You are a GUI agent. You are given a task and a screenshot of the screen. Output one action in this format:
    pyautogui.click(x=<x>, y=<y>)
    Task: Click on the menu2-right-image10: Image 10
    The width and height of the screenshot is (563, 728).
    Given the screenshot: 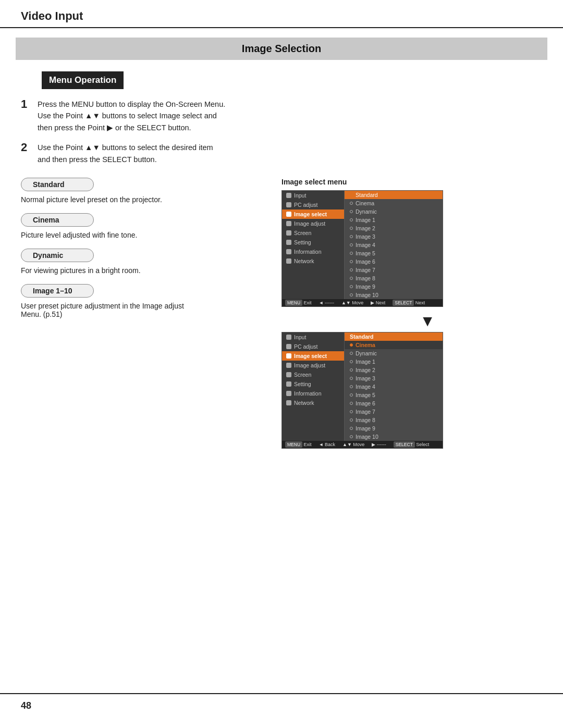 What is the action you would take?
    pyautogui.click(x=394, y=437)
    